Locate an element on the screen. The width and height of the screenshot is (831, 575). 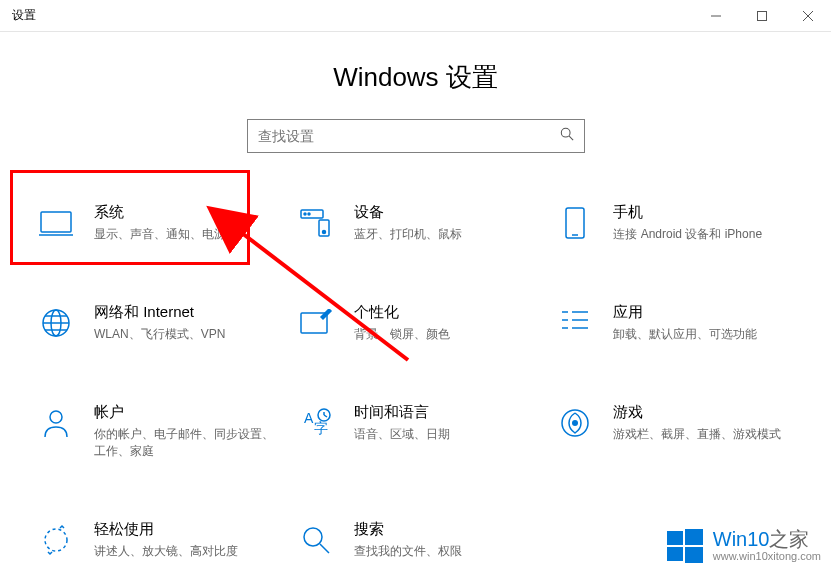
tile-label: 游戏 is located at coordinates (697, 412).